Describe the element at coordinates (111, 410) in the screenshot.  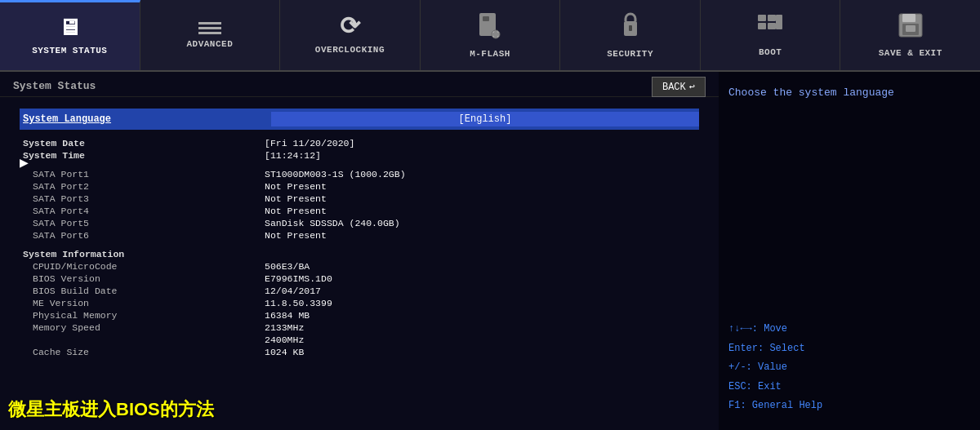
I see `watermark-text: 微星主板进入BIOS的方法` at that location.